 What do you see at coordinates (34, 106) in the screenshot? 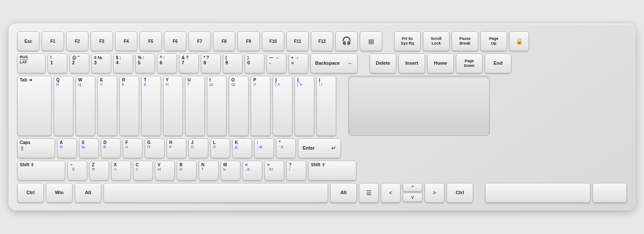
I see `key-tab: Tab ⇥` at bounding box center [34, 106].